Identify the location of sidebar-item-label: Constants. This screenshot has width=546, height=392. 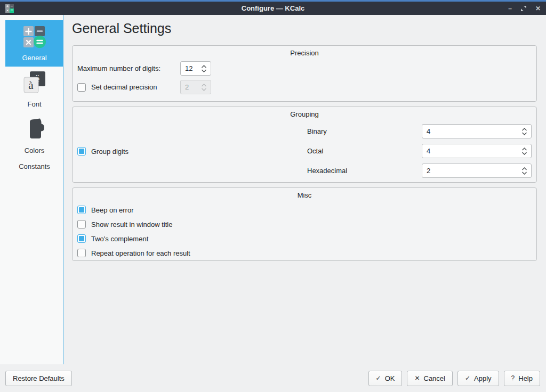
(34, 166).